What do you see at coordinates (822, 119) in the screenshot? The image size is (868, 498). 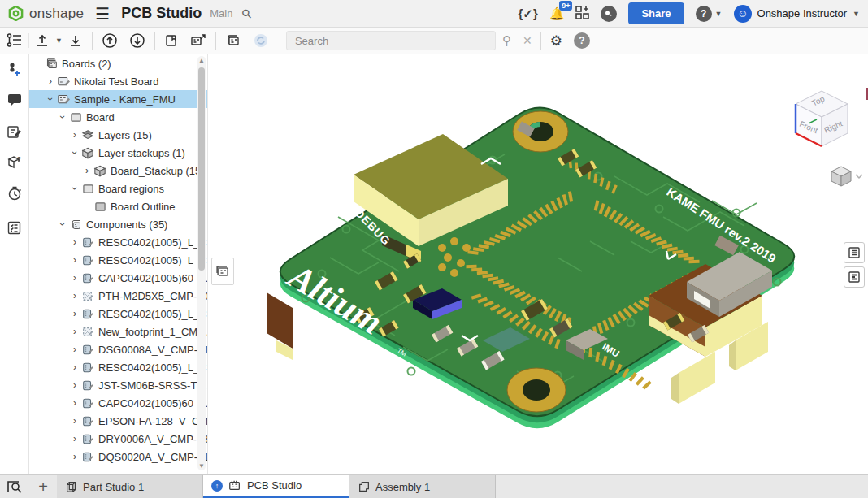 I see `view-cube: Top Front Right` at bounding box center [822, 119].